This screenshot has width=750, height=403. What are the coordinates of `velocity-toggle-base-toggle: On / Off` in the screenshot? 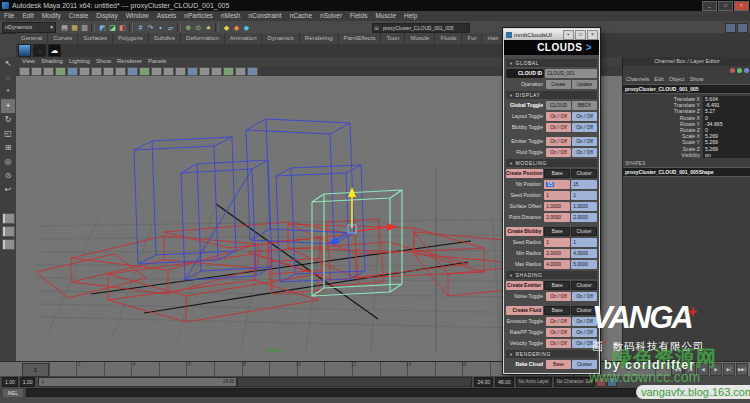 It's located at (558, 344).